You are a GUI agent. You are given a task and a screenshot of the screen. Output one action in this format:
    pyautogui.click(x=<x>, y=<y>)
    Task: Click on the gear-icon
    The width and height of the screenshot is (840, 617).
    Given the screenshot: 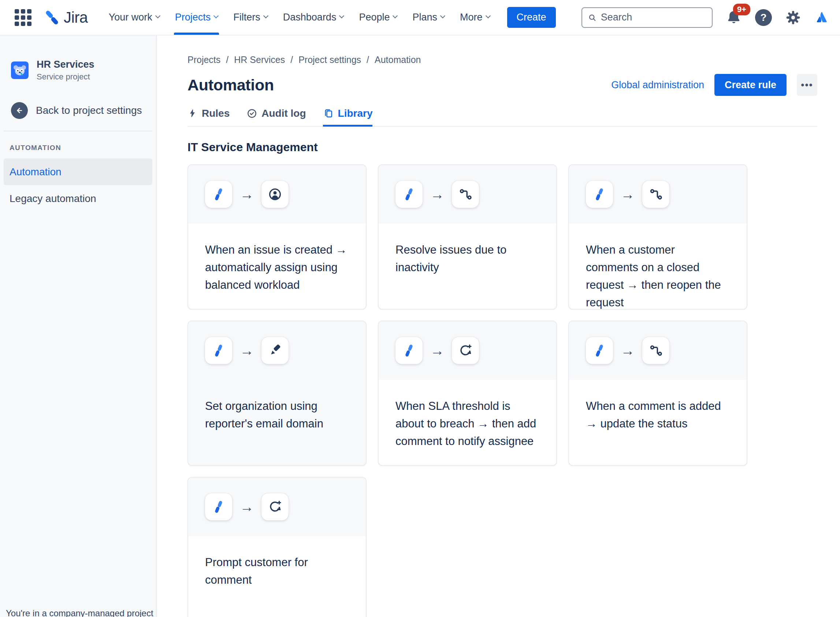 What is the action you would take?
    pyautogui.click(x=793, y=18)
    